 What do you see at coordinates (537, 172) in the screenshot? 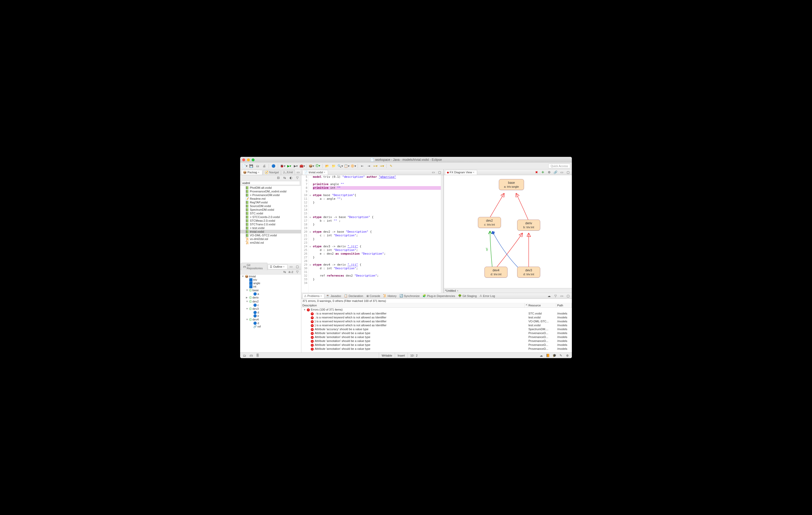
I see `delete-icon: ✖` at bounding box center [537, 172].